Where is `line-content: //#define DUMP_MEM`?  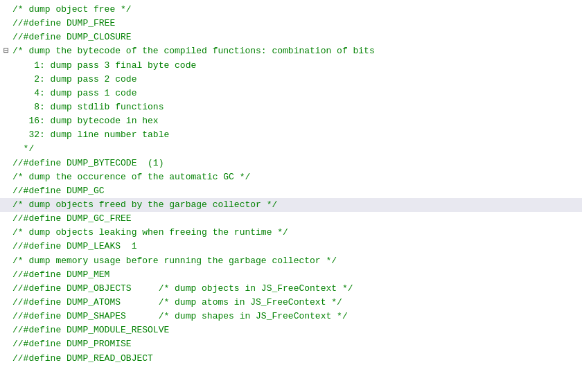
line-content: //#define DUMP_MEM is located at coordinates (297, 275).